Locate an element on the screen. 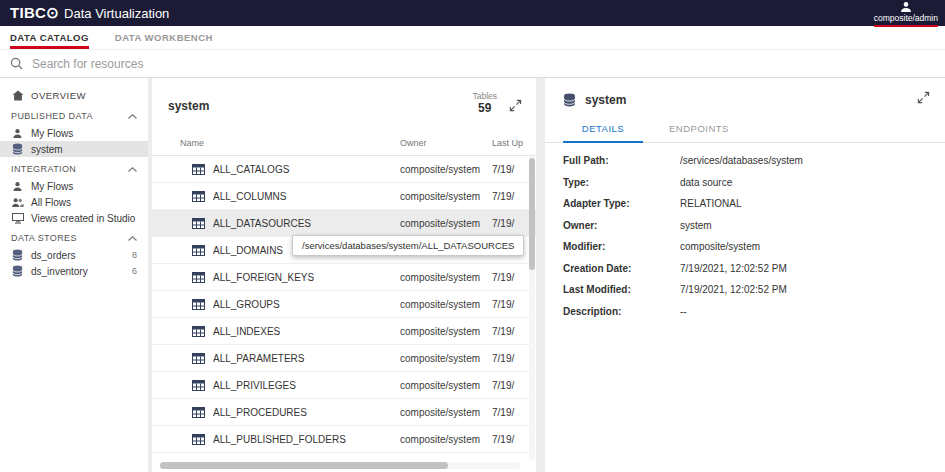 Image resolution: width=945 pixels, height=472 pixels. section-label: PUBLISHED DATA is located at coordinates (52, 116).